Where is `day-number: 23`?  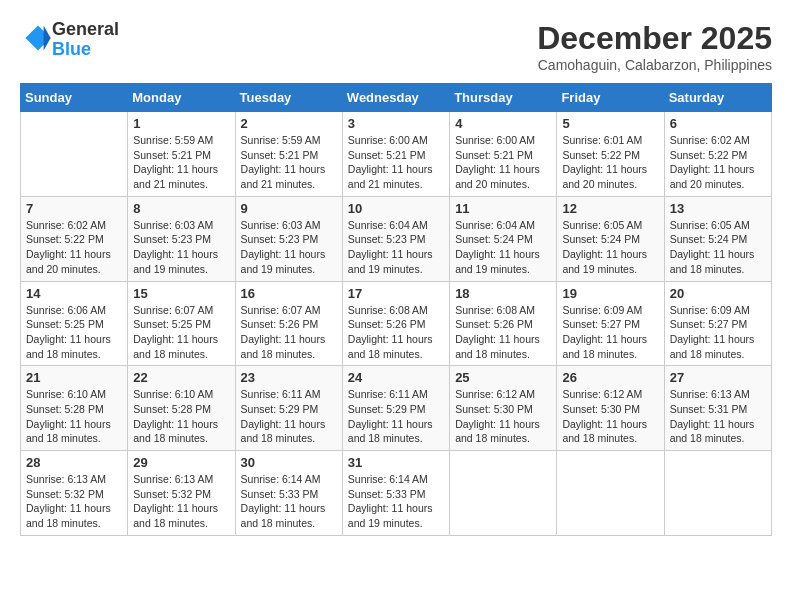
day-number: 23 is located at coordinates (289, 378).